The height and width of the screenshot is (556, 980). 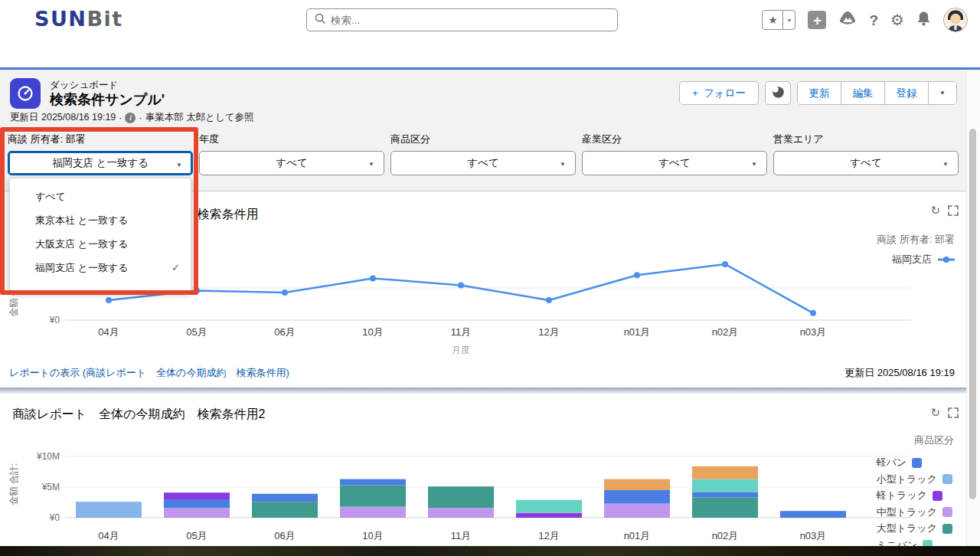 What do you see at coordinates (51, 196) in the screenshot?
I see `dropdown-option-label: すべて` at bounding box center [51, 196].